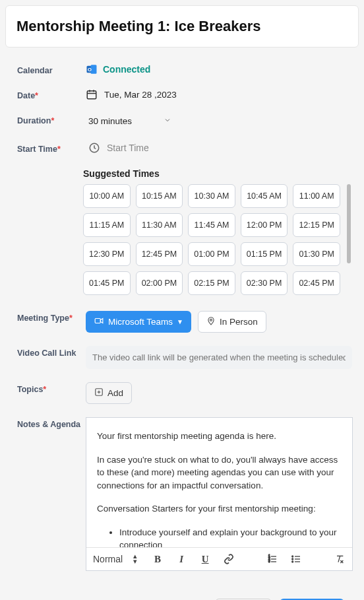 The height and width of the screenshot is (600, 364). I want to click on time-option: 02:00 PM, so click(160, 283).